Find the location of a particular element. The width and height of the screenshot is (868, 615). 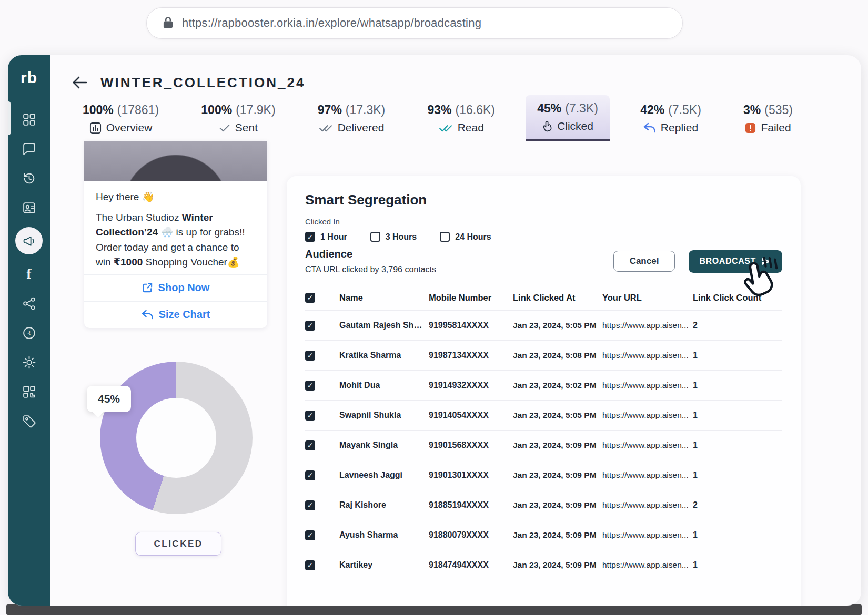

sidebar: rb f is located at coordinates (29, 330).